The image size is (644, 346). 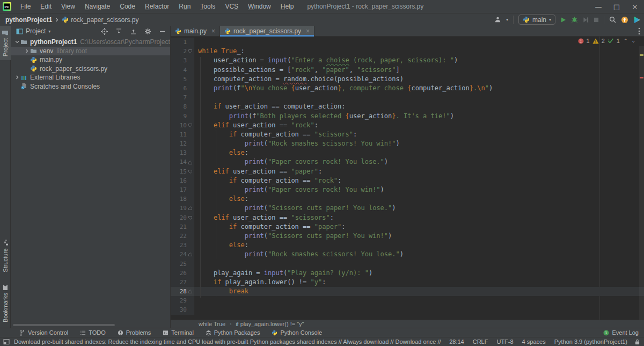 What do you see at coordinates (642, 183) in the screenshot?
I see `editor-scrollbar` at bounding box center [642, 183].